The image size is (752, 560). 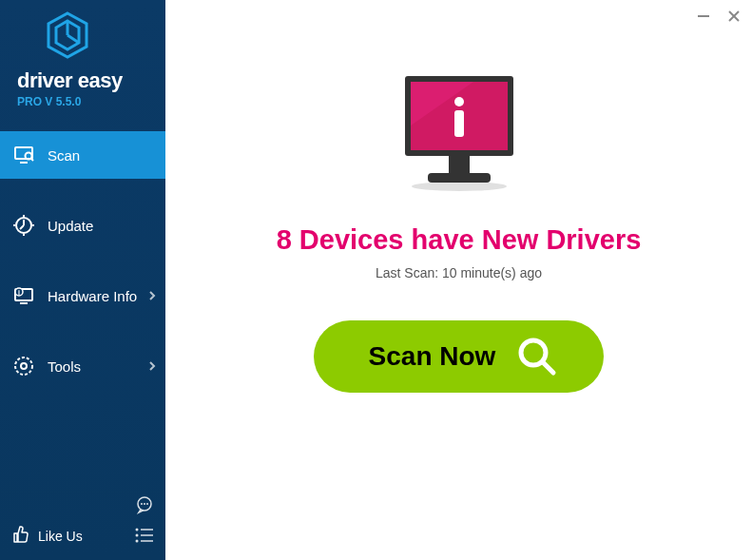 What do you see at coordinates (83, 272) in the screenshot?
I see `nav: Scan Update i Hardware Info` at bounding box center [83, 272].